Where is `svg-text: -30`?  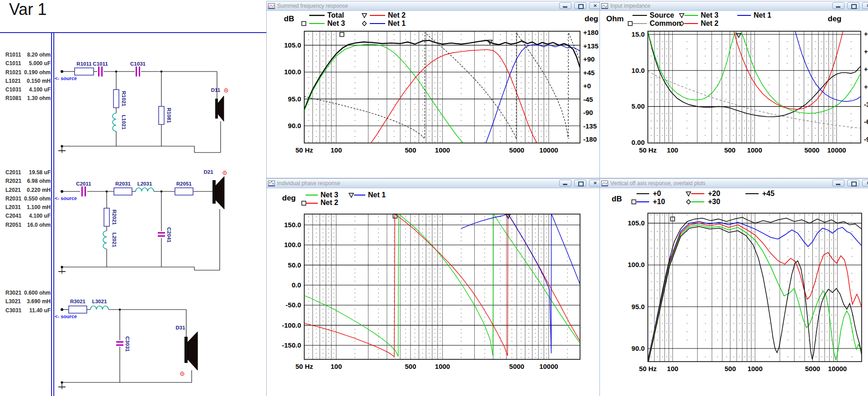 svg-text: -30 is located at coordinates (866, 104).